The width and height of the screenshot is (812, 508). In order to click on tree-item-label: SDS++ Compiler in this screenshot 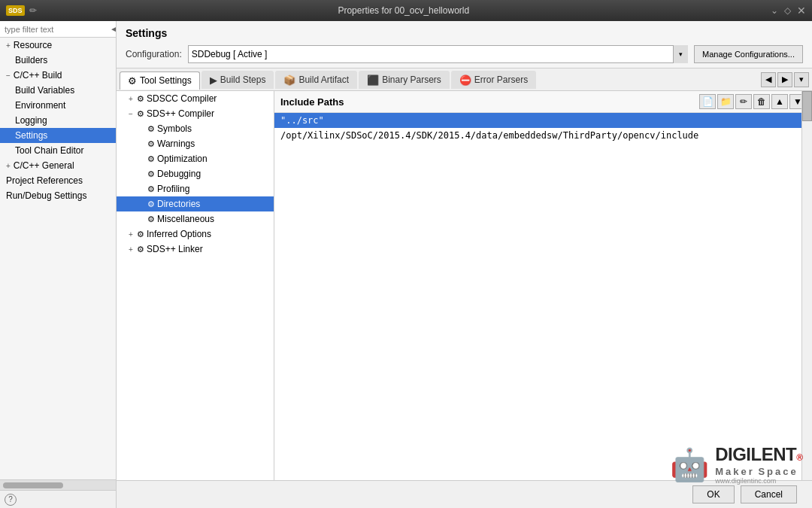, I will do `click(180, 114)`.